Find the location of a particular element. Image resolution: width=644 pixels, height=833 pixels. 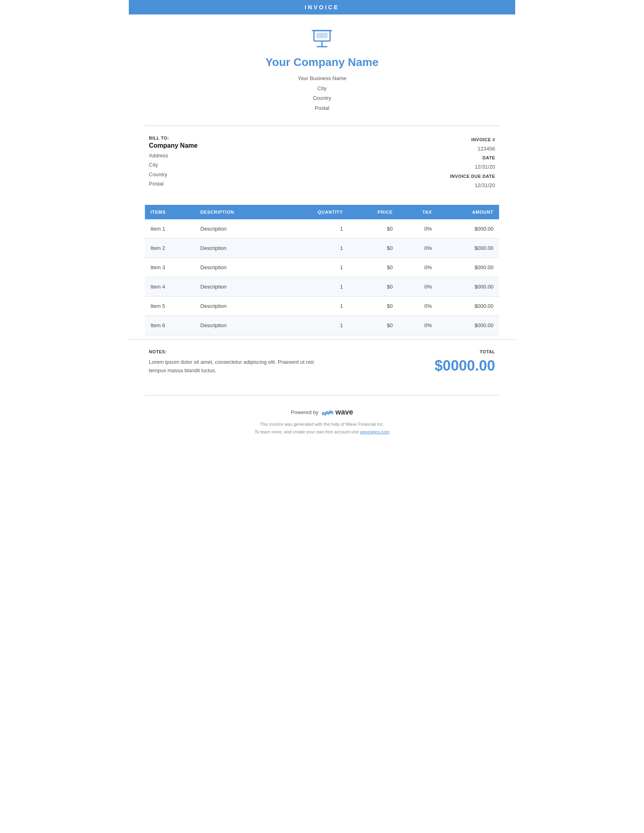

wave-url-link: waveapps.com is located at coordinates (374, 432).